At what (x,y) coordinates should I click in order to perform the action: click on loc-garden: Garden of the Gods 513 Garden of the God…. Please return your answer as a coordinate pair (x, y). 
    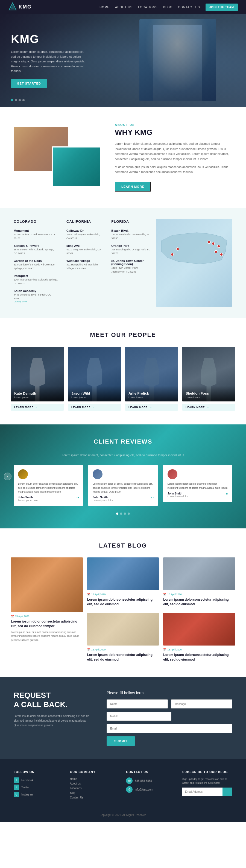
    Looking at the image, I should click on (36, 265).